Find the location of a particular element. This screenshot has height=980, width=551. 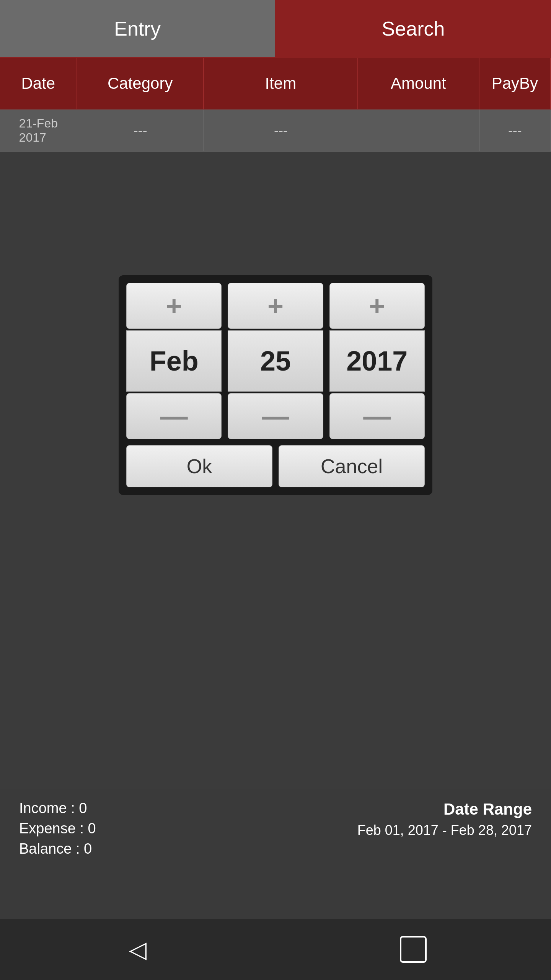

tab-search-label: Search is located at coordinates (413, 29).